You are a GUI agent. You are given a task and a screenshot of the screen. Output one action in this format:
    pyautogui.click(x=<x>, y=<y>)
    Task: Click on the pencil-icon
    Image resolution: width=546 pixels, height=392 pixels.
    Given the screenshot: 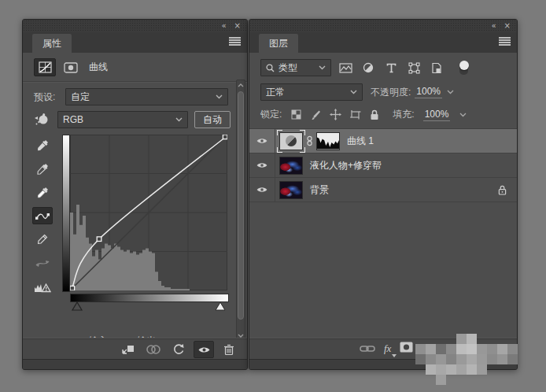 What is the action you would take?
    pyautogui.click(x=42, y=239)
    